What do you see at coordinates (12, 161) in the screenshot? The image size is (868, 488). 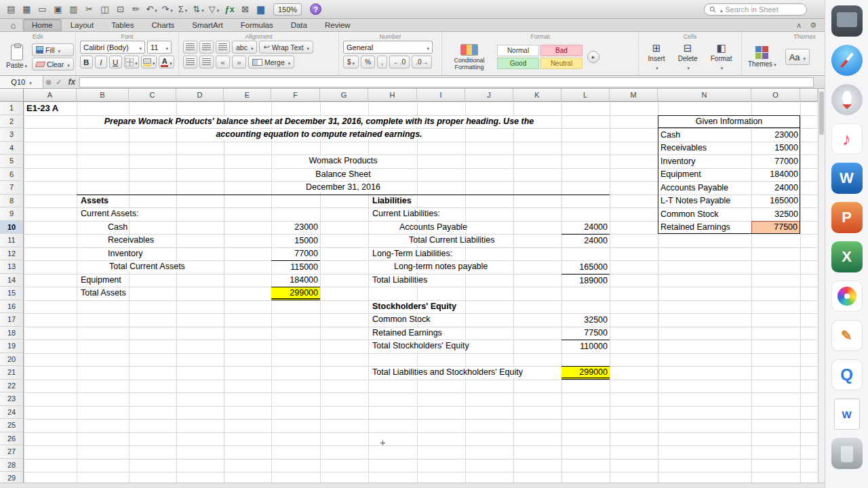 I see `row-header-5: 5` at bounding box center [12, 161].